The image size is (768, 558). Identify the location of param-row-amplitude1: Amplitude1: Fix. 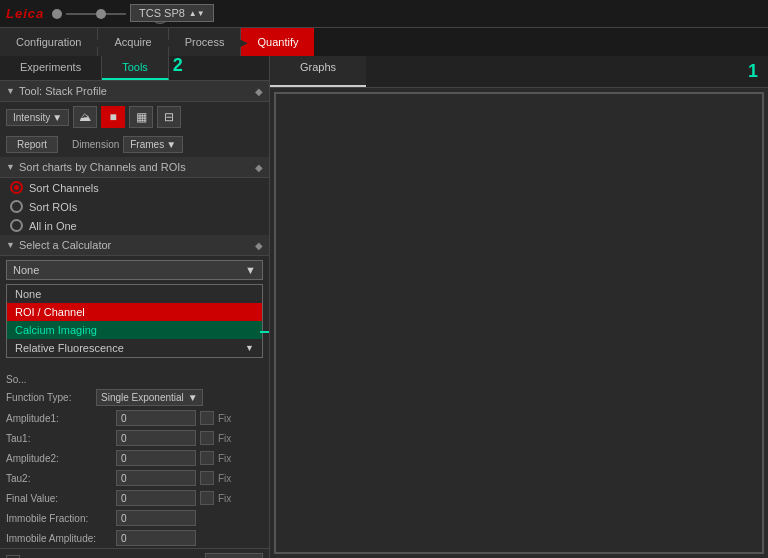
(134, 418).